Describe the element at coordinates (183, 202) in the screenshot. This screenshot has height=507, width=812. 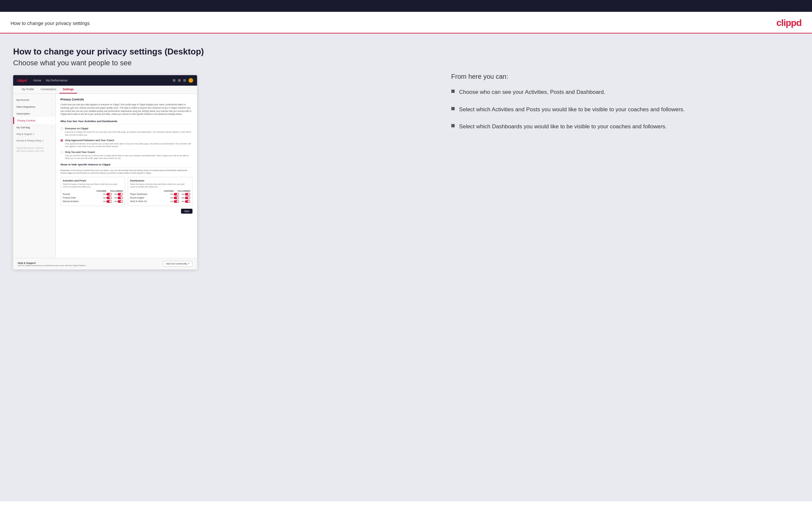
I see `workOn-followers-on-label: ON` at that location.